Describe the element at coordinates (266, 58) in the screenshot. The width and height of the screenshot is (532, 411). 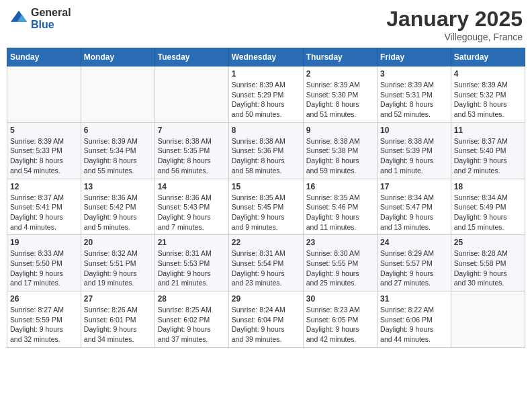
I see `weekday-row: SundayMondayTuesdayWednesdayThursdayFrid…` at that location.